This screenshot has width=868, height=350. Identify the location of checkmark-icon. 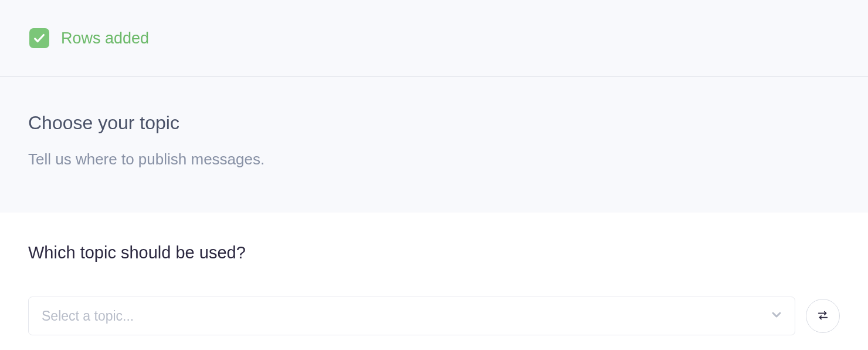
(39, 38).